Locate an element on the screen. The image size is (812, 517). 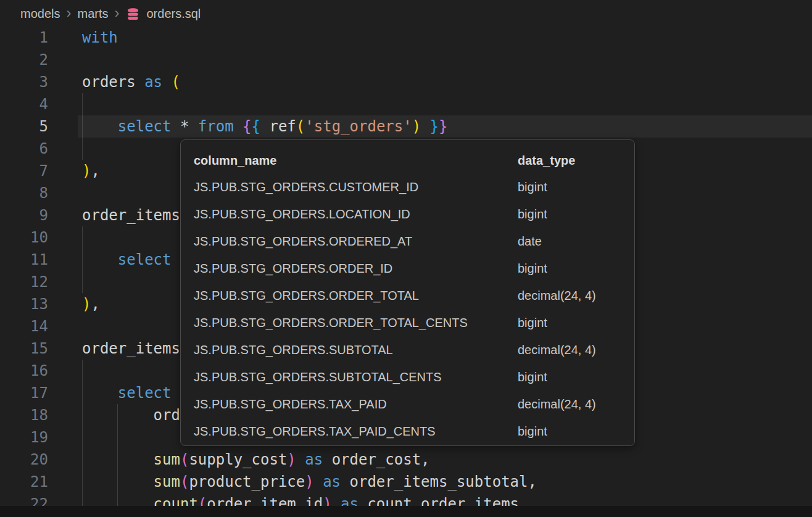
code-line: 5 select * from {{ ref('stg_orders') }} is located at coordinates (406, 126).